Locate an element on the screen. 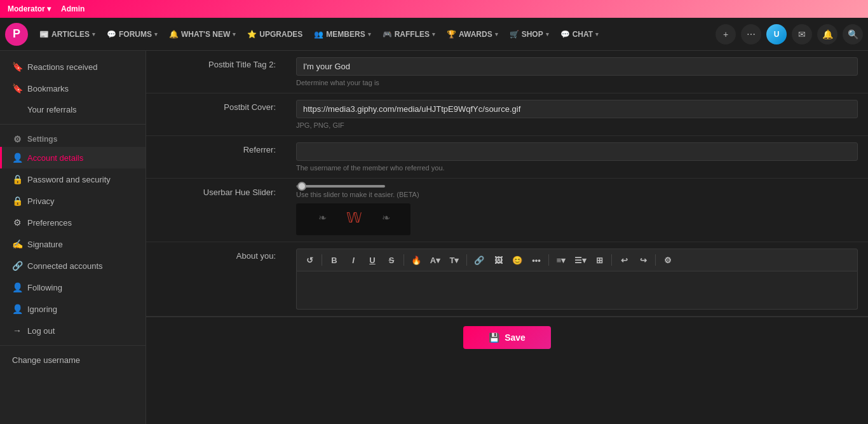 Image resolution: width=868 pixels, height=424 pixels. rte-content-area is located at coordinates (577, 291).